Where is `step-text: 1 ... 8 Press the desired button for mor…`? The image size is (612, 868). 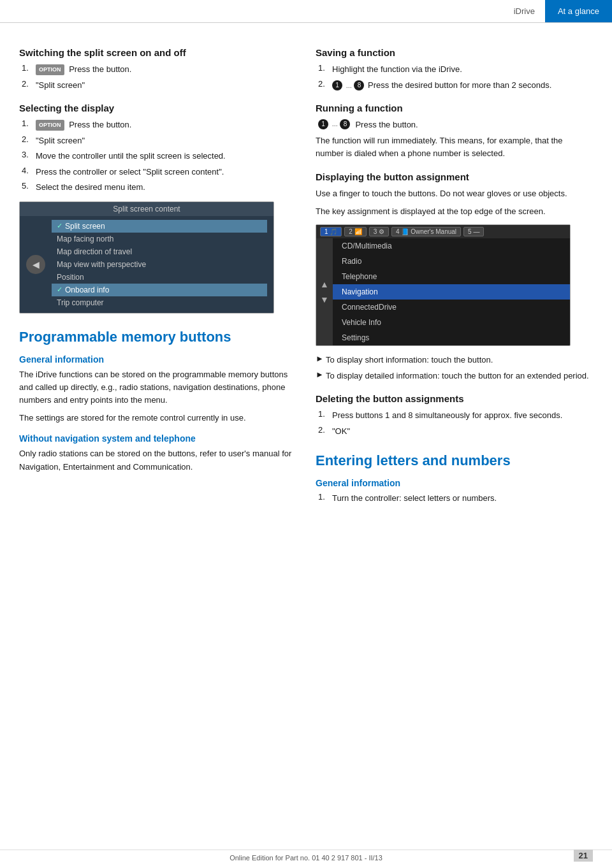 step-text: 1 ... 8 Press the desired button for mor… is located at coordinates (442, 85).